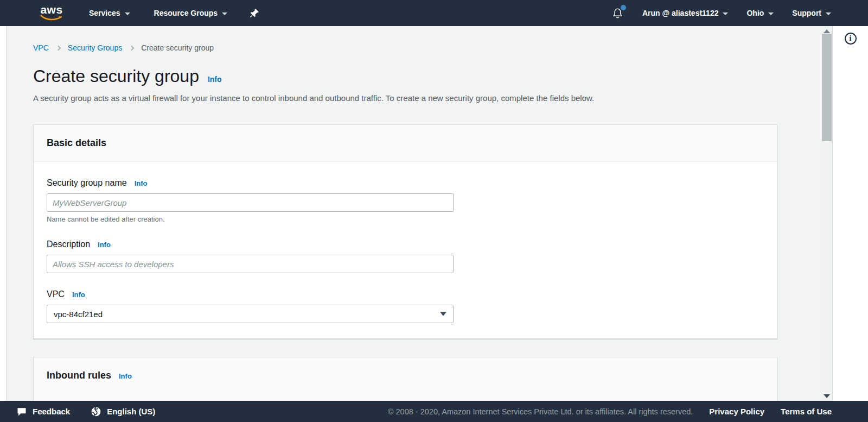  What do you see at coordinates (427, 48) in the screenshot?
I see `breadcrumb: VPC Security Groups Create security grou…` at bounding box center [427, 48].